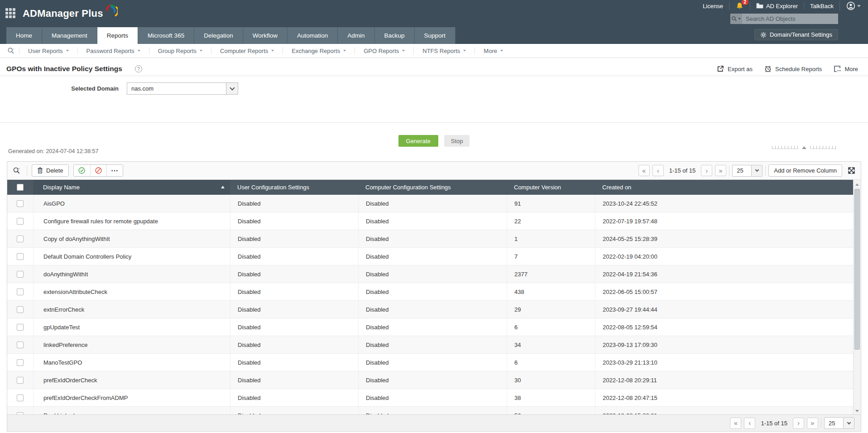  What do you see at coordinates (430, 327) in the screenshot?
I see `table-row: gpUpdateTest Disabled Disabled 6 2022-08…` at bounding box center [430, 327].